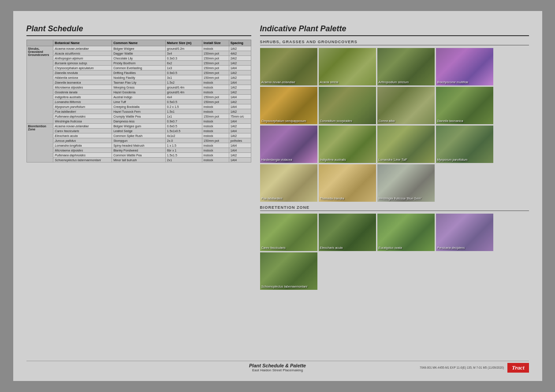 The image size is (555, 392). Describe the element at coordinates (406, 106) in the screenshot. I see `plant-card: Correa alba` at that location.